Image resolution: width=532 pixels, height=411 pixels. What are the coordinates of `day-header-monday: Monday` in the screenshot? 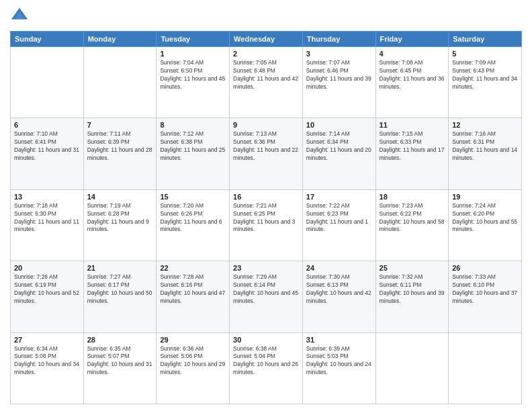 It's located at (120, 39).